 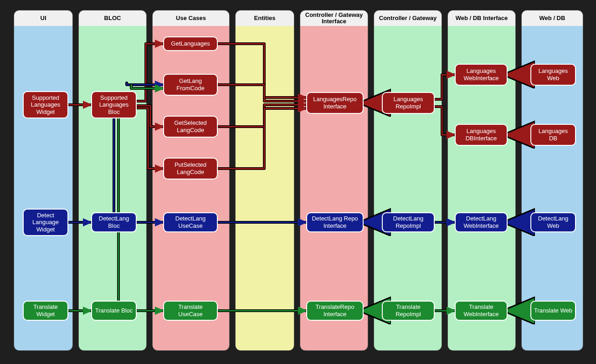 I want to click on node-dlweb: DetectLang Web, so click(x=553, y=222).